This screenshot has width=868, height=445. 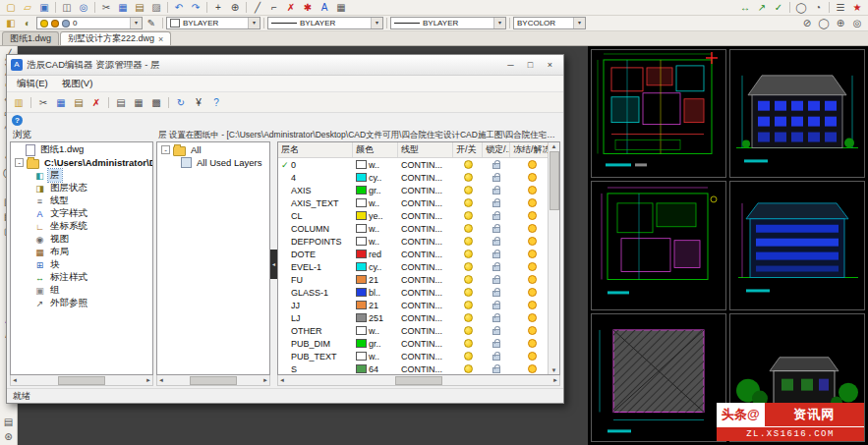 I want to click on scrollbar-thumb, so click(x=554, y=181).